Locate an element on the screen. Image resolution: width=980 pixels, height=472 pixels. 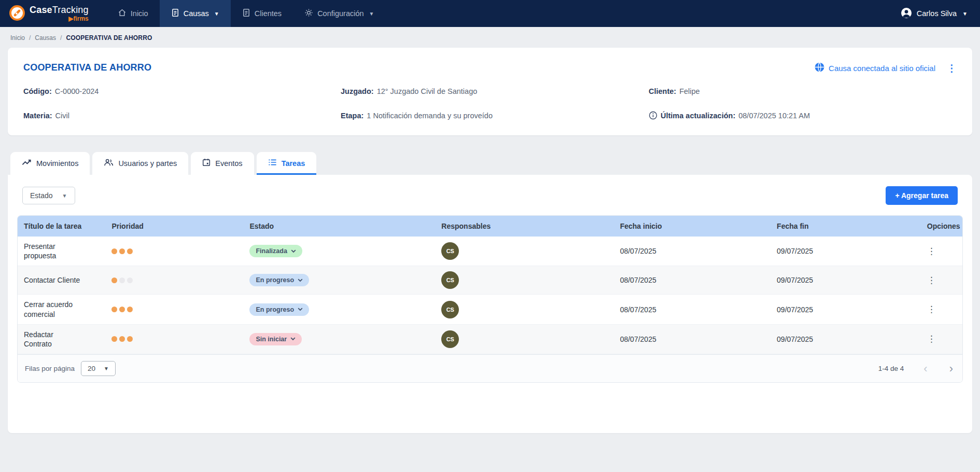
col-fecha-inicio: Fecha inicio is located at coordinates (692, 226).